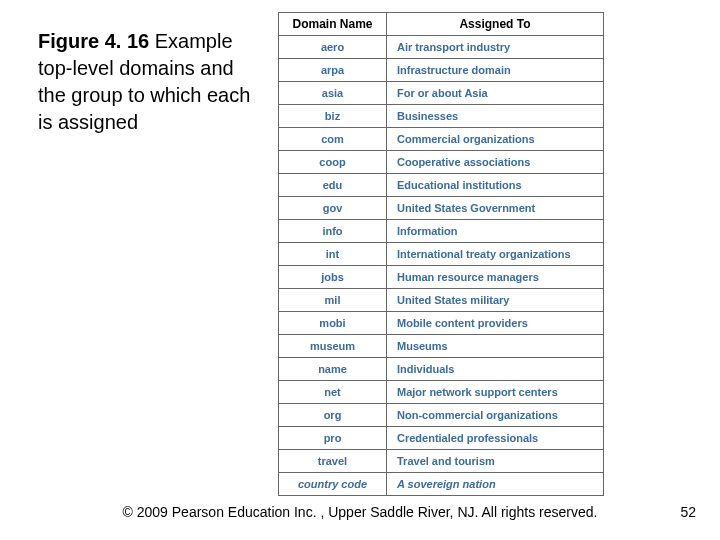 The image size is (720, 540). What do you see at coordinates (496, 392) in the screenshot?
I see `cell-assigned: Major network support centers` at bounding box center [496, 392].